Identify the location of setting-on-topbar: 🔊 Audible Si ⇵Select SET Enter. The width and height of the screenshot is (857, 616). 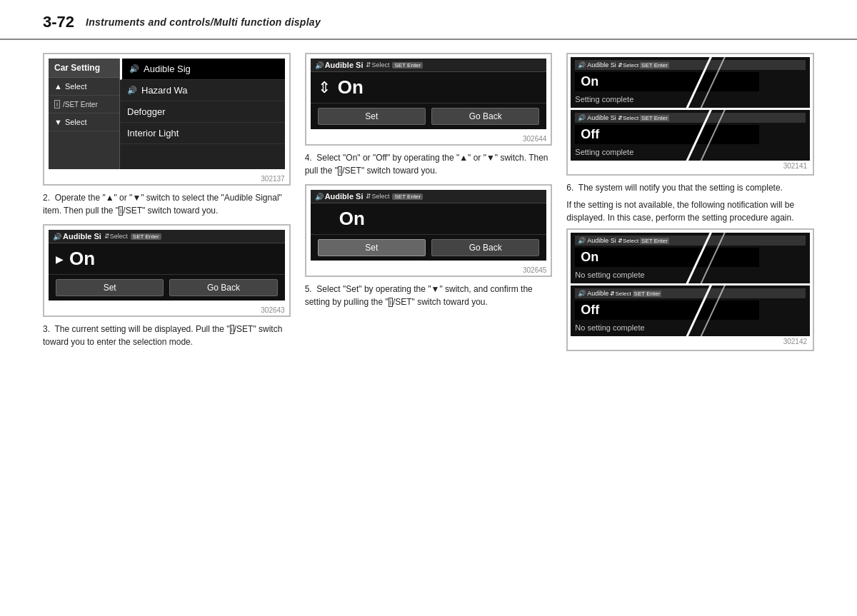
(690, 65).